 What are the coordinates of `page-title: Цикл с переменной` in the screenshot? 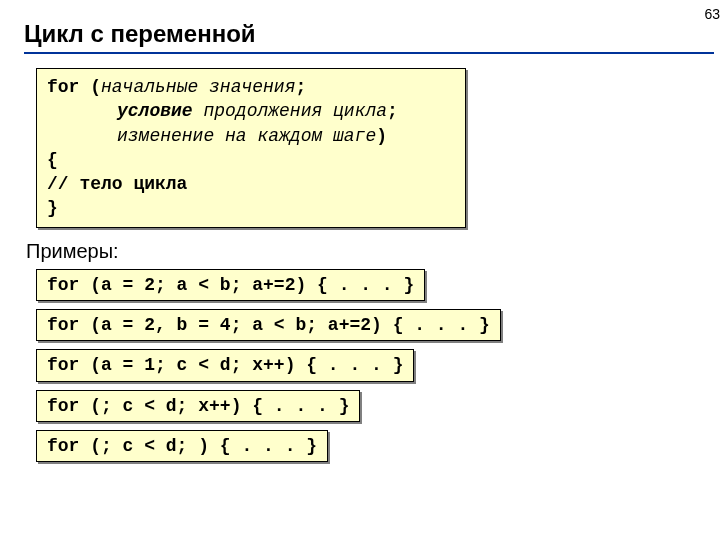 It's located at (372, 34).